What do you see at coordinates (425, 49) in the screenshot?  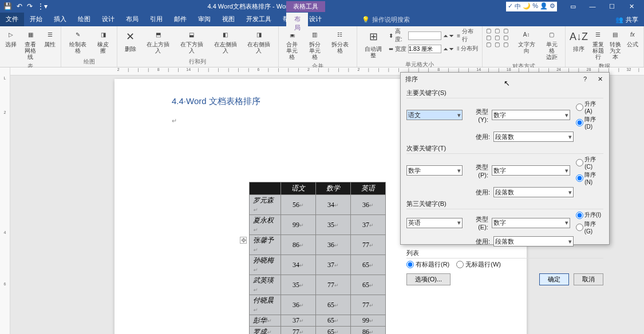 I see `width-input` at bounding box center [425, 49].